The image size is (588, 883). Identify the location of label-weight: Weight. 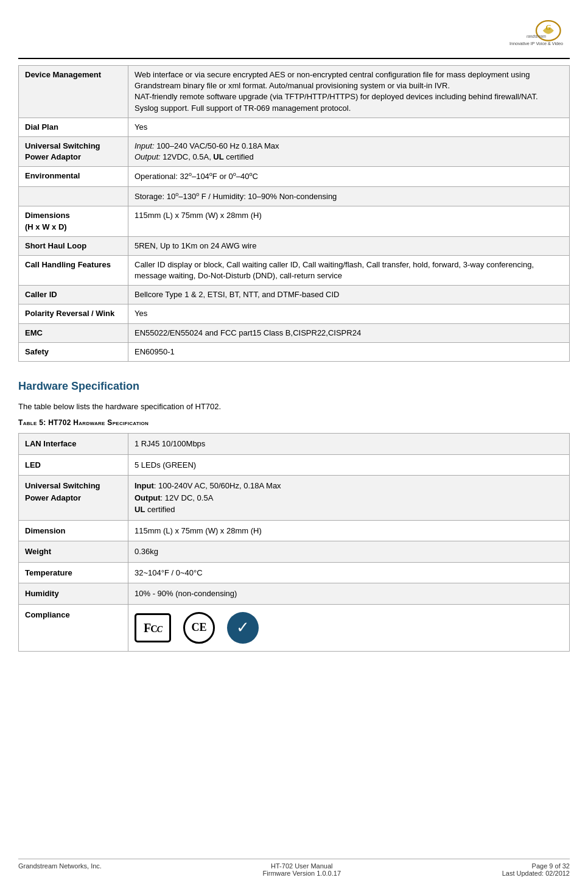
(74, 552).